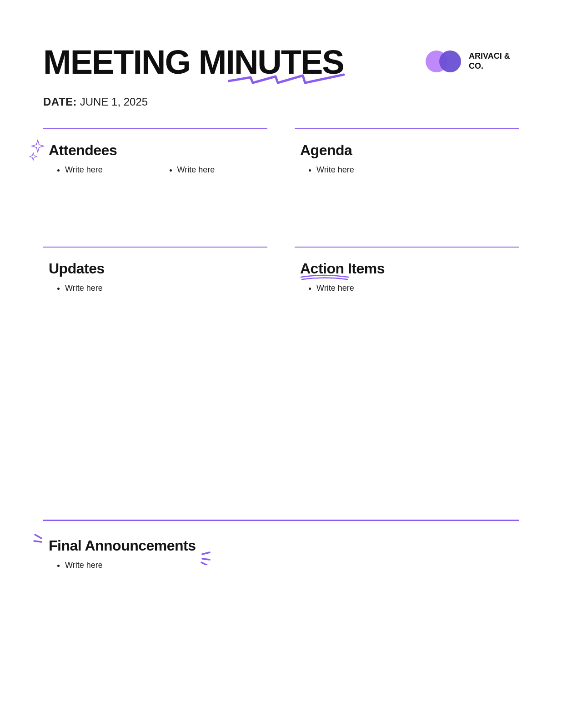  Describe the element at coordinates (444, 61) in the screenshot. I see `logo-icon` at that location.